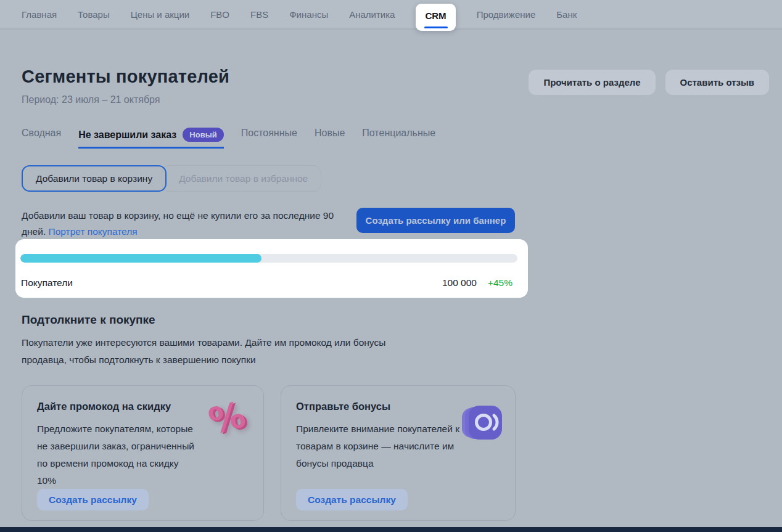  What do you see at coordinates (269, 137) in the screenshot?
I see `tab-regular: Постоянные` at bounding box center [269, 137].